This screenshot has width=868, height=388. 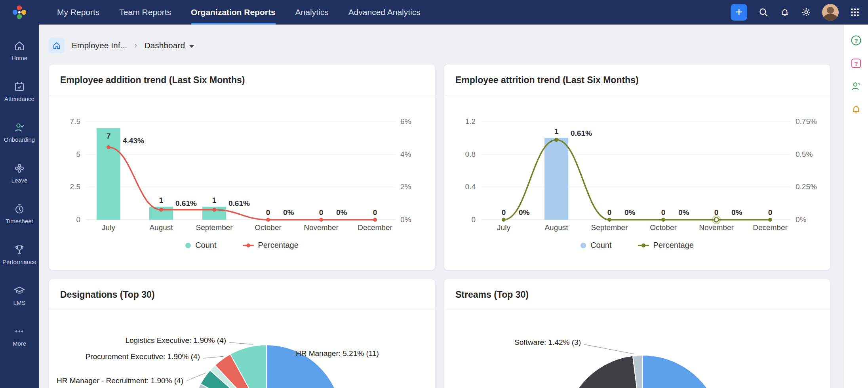 What do you see at coordinates (406, 187) in the screenshot?
I see `svg-text: 2%` at bounding box center [406, 187].